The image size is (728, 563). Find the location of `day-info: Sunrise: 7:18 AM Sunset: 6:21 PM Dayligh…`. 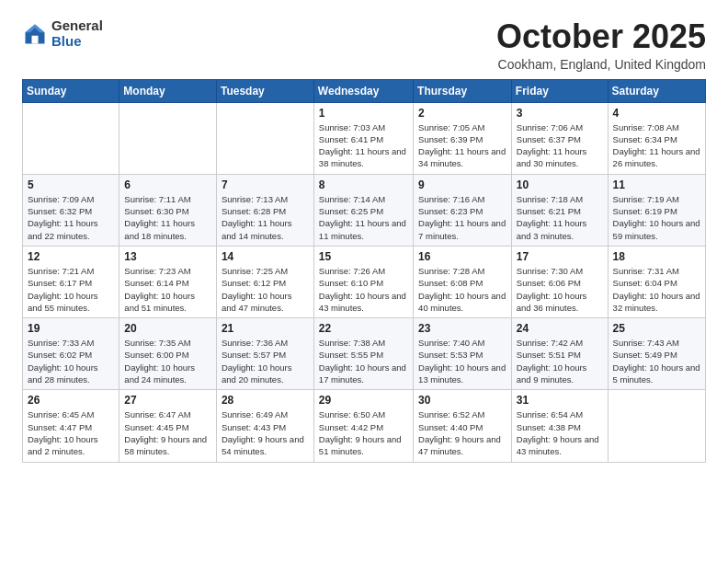

day-info: Sunrise: 7:18 AM Sunset: 6:21 PM Dayligh… is located at coordinates (560, 217).